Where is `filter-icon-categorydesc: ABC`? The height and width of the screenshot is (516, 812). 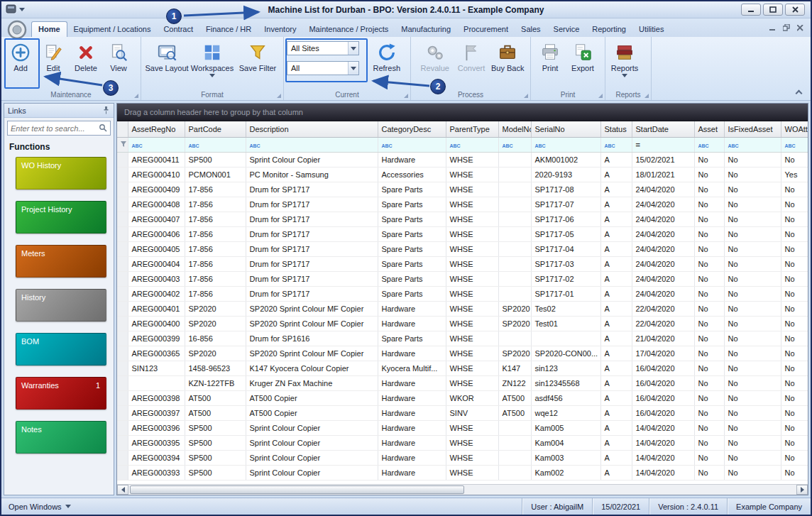
filter-icon-categorydesc: ABC is located at coordinates (388, 146).